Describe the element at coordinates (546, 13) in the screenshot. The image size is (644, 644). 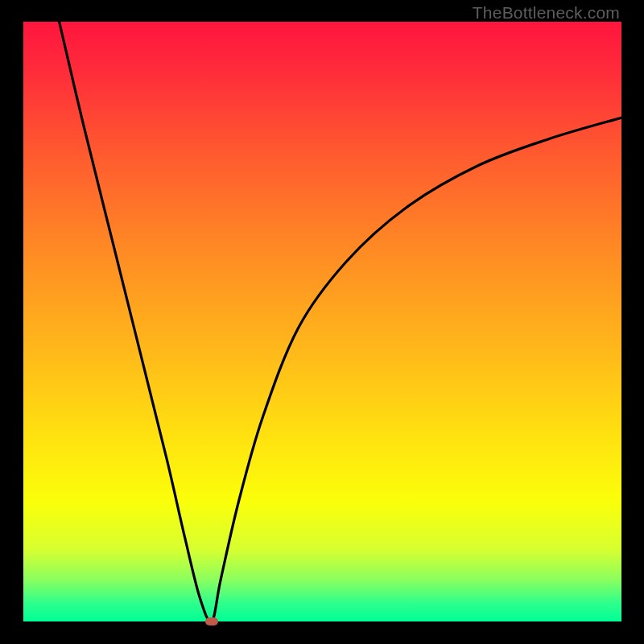
I see `attribution-text: TheBottleneck.com` at that location.